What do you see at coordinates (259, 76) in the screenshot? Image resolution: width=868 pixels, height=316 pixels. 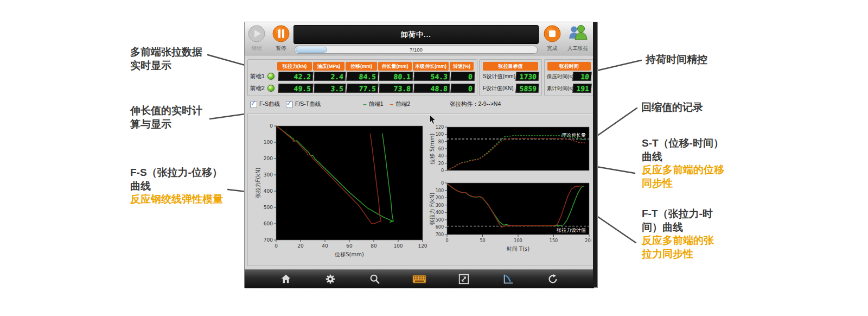 I see `front1-label: 前端1` at bounding box center [259, 76].